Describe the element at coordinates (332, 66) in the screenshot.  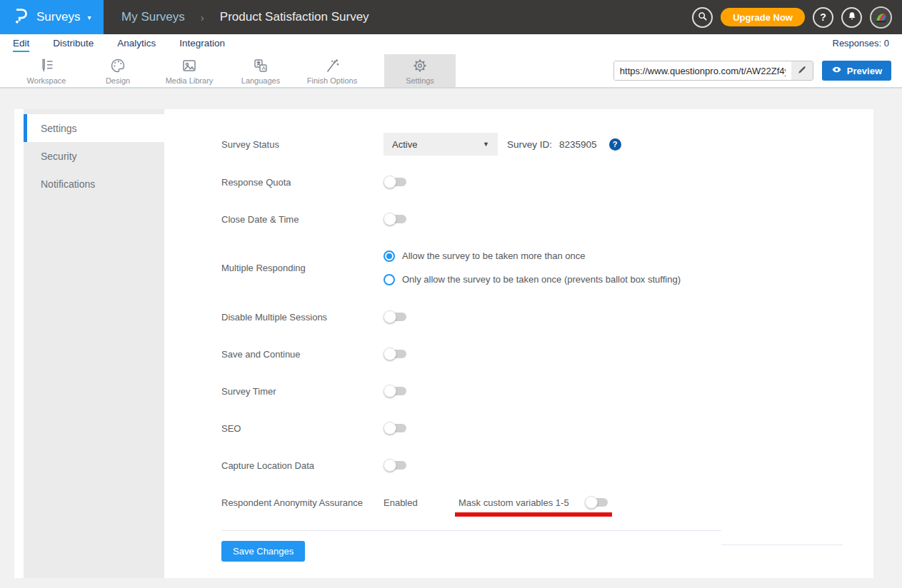
I see `magic-wand-icon` at that location.